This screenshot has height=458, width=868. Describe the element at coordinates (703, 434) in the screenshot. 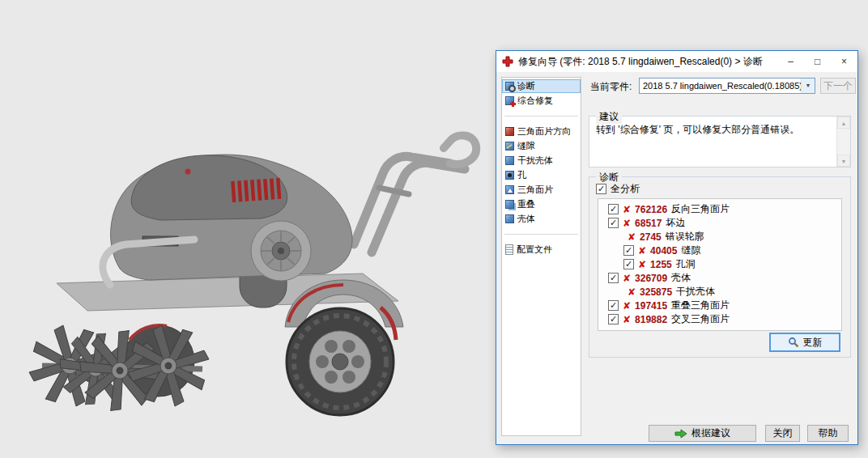

I see `apply-suggestion-button: 根据建议` at that location.